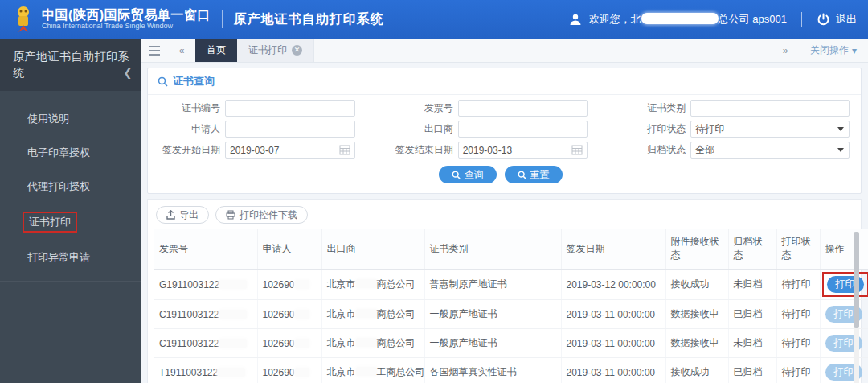 The image size is (868, 383). What do you see at coordinates (129, 74) in the screenshot?
I see `sidebar-collapse-icon: ❮` at bounding box center [129, 74].